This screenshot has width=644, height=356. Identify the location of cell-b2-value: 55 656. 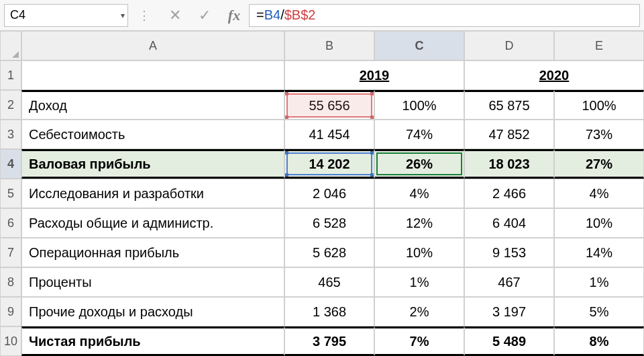
(329, 106).